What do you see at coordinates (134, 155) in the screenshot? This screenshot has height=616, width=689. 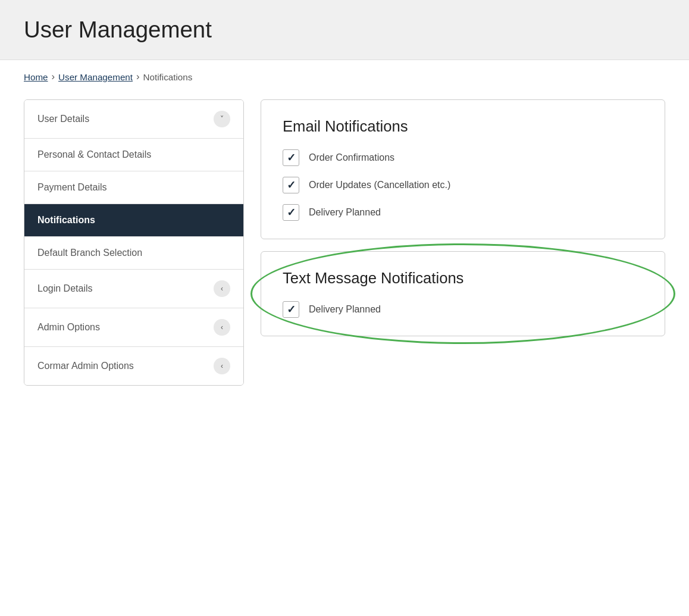 I see `sidebar-item-personal-contact: Personal & Contact Details` at bounding box center [134, 155].